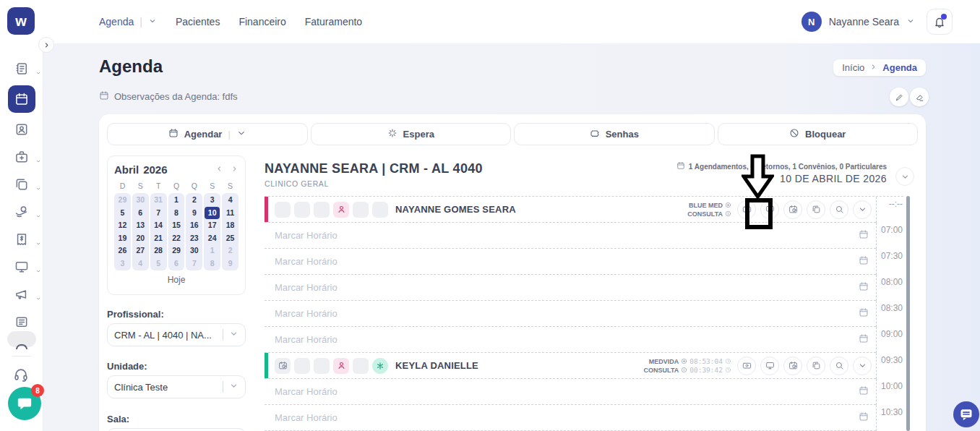 This screenshot has height=431, width=980. Describe the element at coordinates (176, 226) in the screenshot. I see `calendar-day: 15` at that location.